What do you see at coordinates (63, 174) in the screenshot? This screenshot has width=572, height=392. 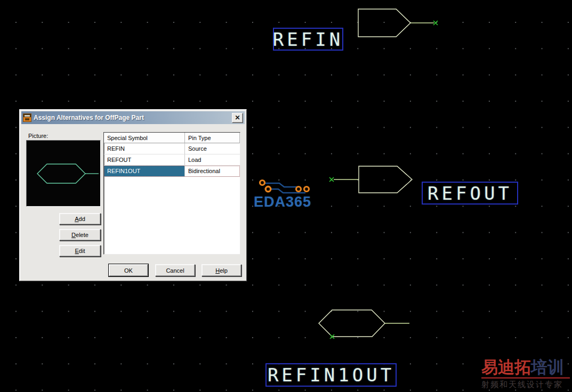 I see `preview-symbol-icon` at bounding box center [63, 174].